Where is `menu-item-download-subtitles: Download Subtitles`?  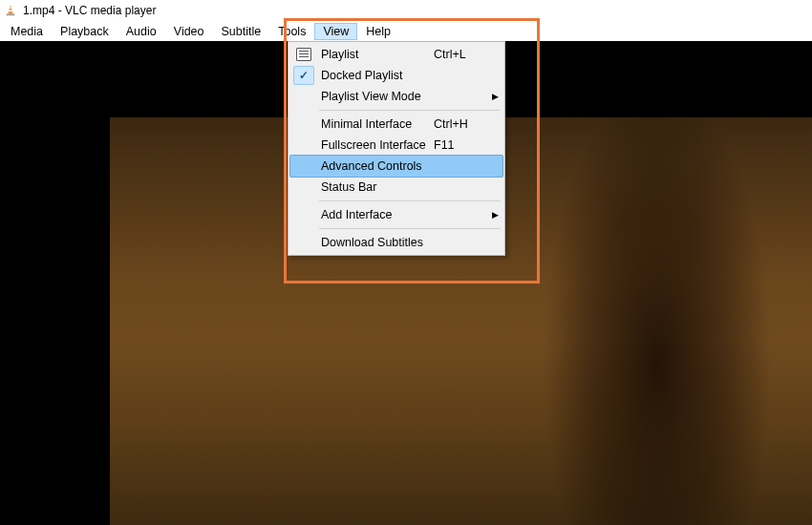 menu-item-download-subtitles: Download Subtitles is located at coordinates (396, 242).